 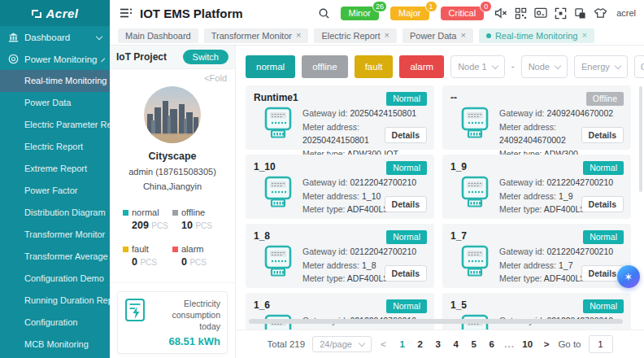 I want to click on sidebar-item-transformer-monitor: Transformer Monitor, so click(x=55, y=234).